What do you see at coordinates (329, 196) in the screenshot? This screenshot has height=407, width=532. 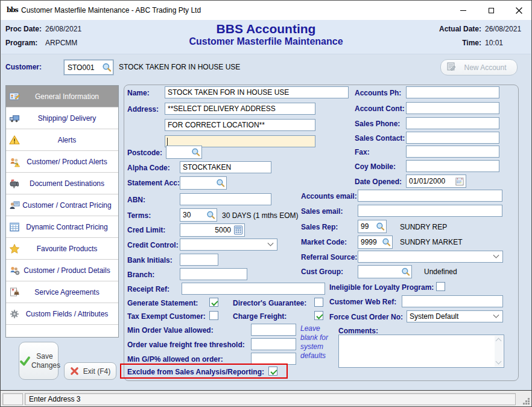 I see `accounts-email-label: Accounts email:` at bounding box center [329, 196].